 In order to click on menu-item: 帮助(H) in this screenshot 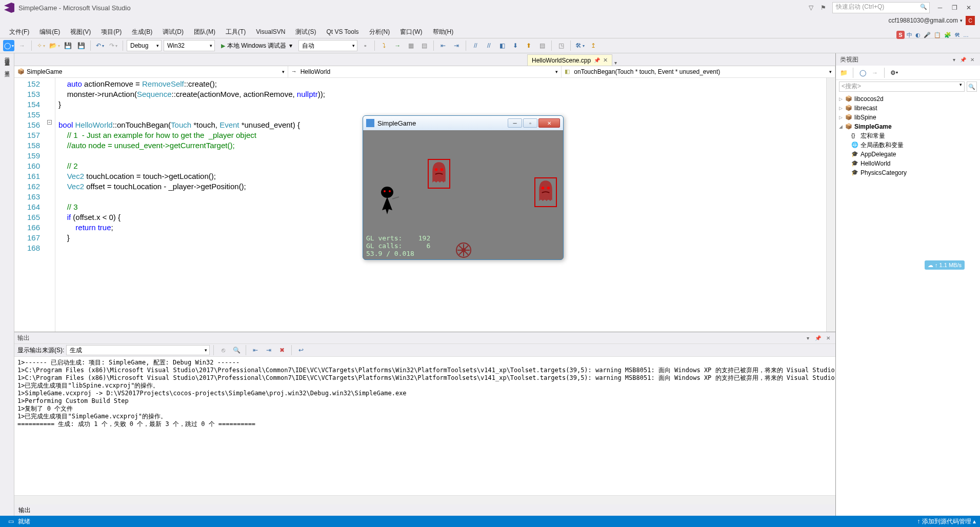, I will do `click(443, 32)`.